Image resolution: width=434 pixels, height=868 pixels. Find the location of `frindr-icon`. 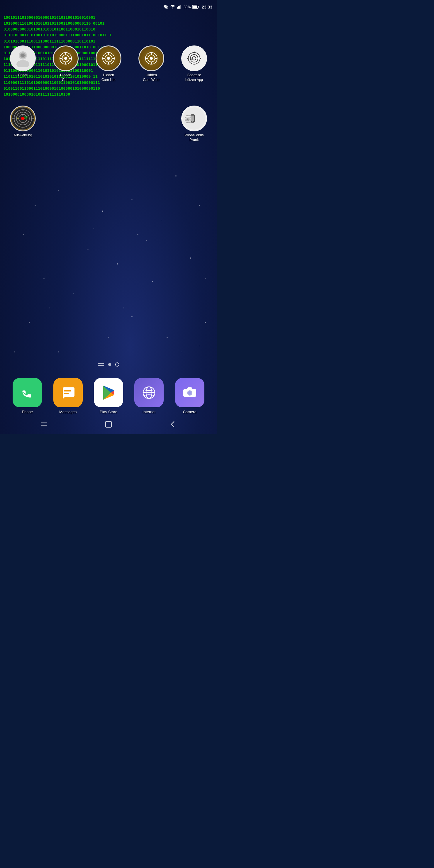

frindr-icon is located at coordinates (23, 58).